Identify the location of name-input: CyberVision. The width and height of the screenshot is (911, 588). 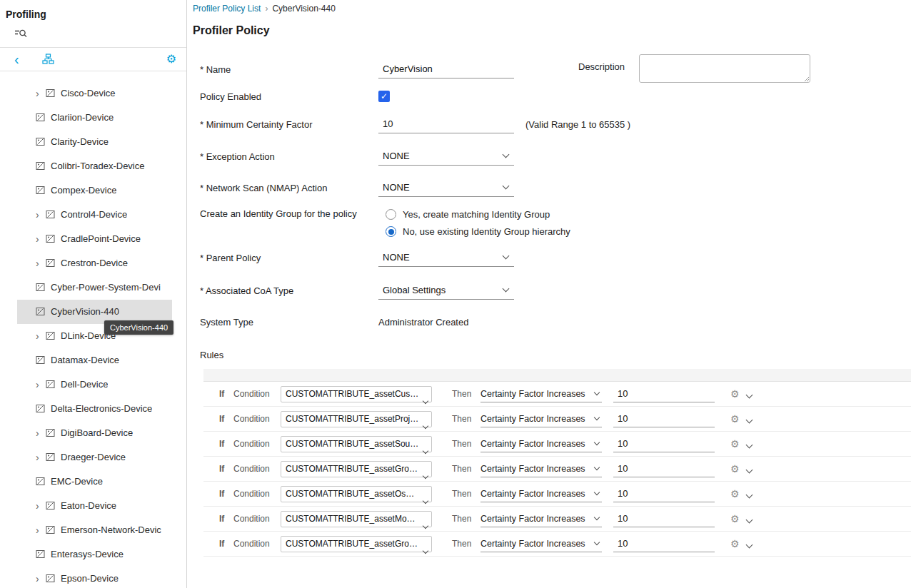
(446, 69).